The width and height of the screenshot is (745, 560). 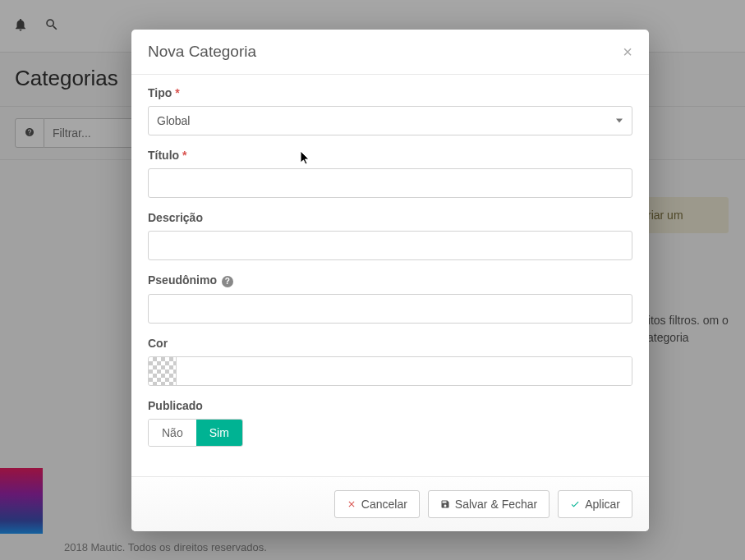 I want to click on label-tipo: Tipo *, so click(x=390, y=93).